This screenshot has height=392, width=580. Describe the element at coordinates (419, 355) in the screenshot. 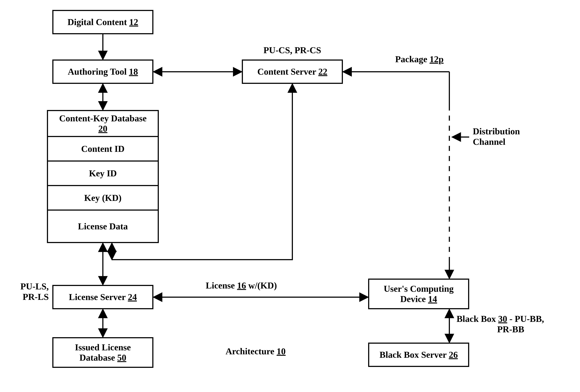

I see `box-black-box-server: Black Box Server 26` at that location.